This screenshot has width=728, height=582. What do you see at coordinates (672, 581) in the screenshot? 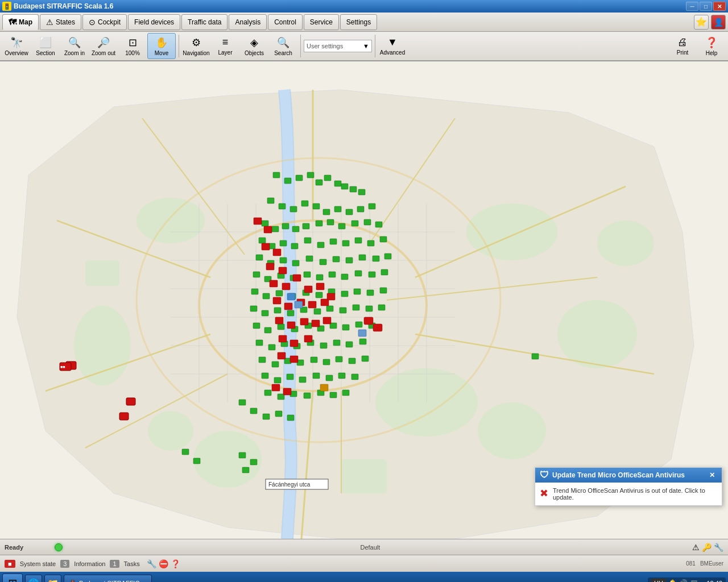
I see `tray-icon-1: 🔔` at bounding box center [672, 581].